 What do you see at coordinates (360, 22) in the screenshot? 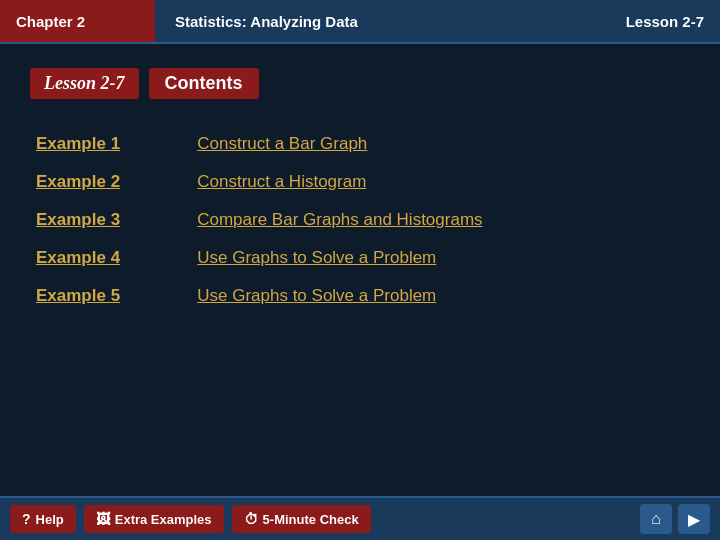
I see `header: Chapter 2 Statistics: Analyzing Data Les…` at bounding box center [360, 22].